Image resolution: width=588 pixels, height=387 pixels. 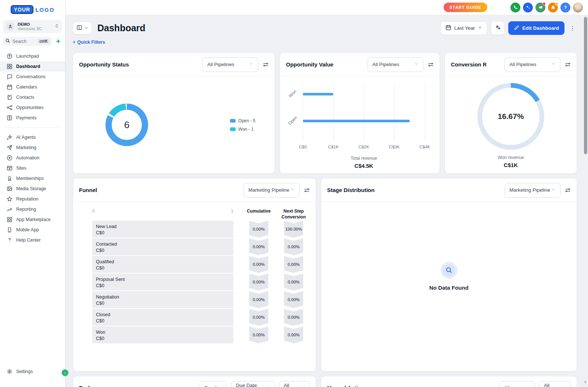 I want to click on opportunity-status-donut-chart: 6, so click(x=127, y=125).